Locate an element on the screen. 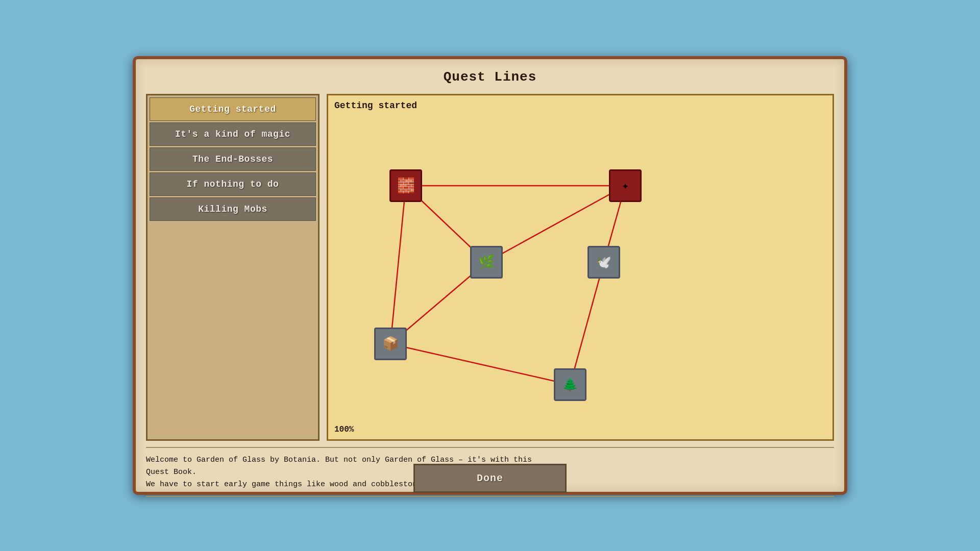 The image size is (980, 551). sidebar-item-killing-mobs: Killing Mobs is located at coordinates (233, 209).